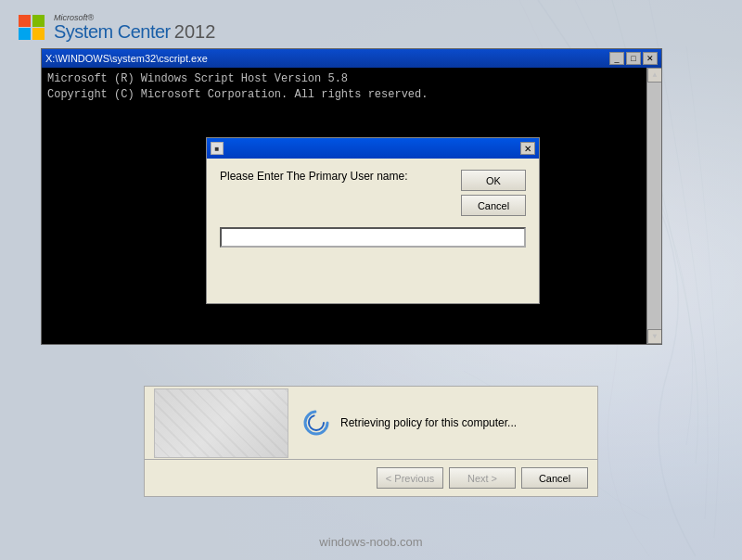 This screenshot has height=560, width=742. What do you see at coordinates (39, 33) in the screenshot?
I see `ms-logo-yellow` at bounding box center [39, 33].